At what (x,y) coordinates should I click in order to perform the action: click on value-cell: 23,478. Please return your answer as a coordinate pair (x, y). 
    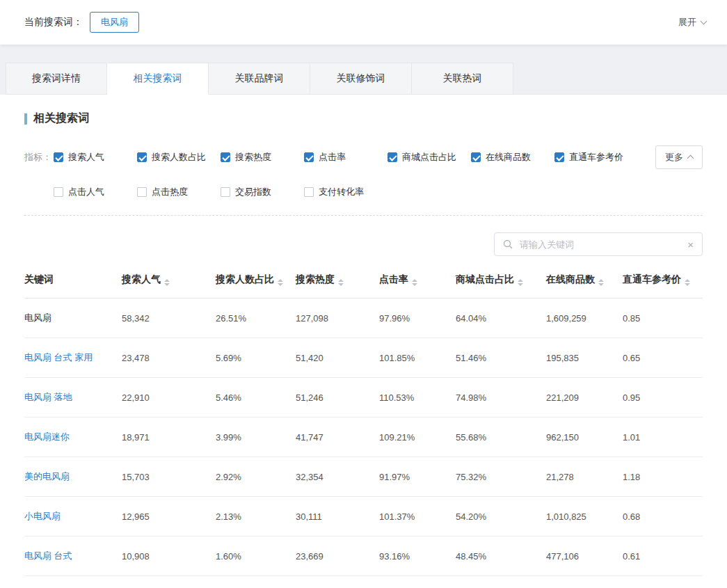
    Looking at the image, I should click on (168, 358).